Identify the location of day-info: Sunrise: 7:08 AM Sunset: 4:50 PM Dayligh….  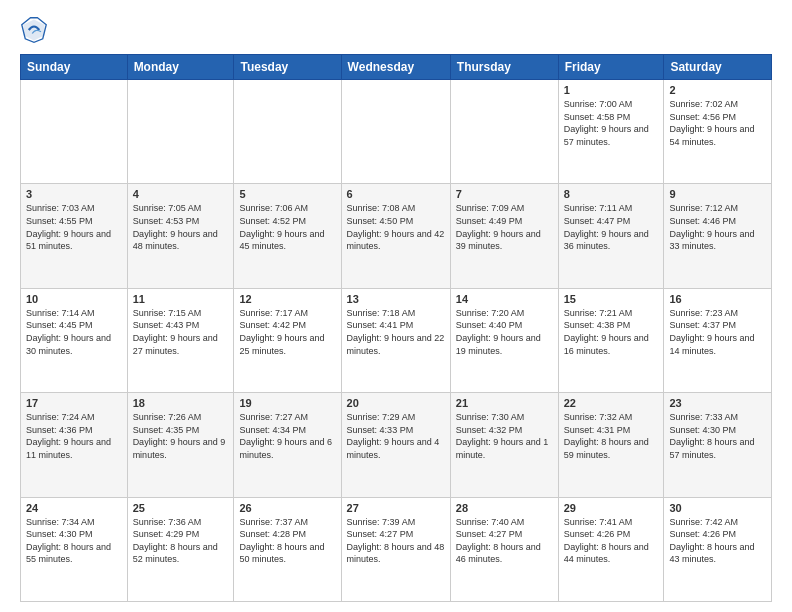
(396, 227).